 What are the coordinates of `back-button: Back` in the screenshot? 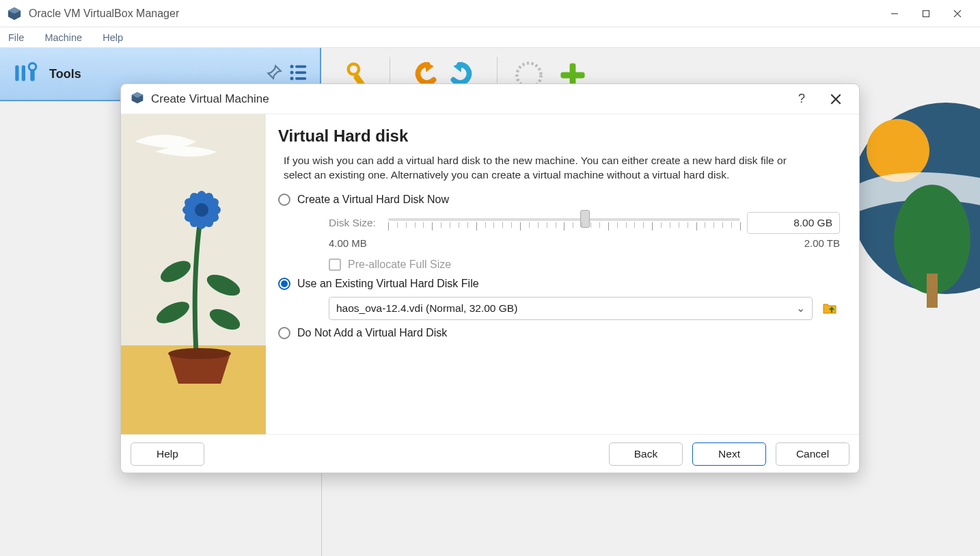 It's located at (646, 454).